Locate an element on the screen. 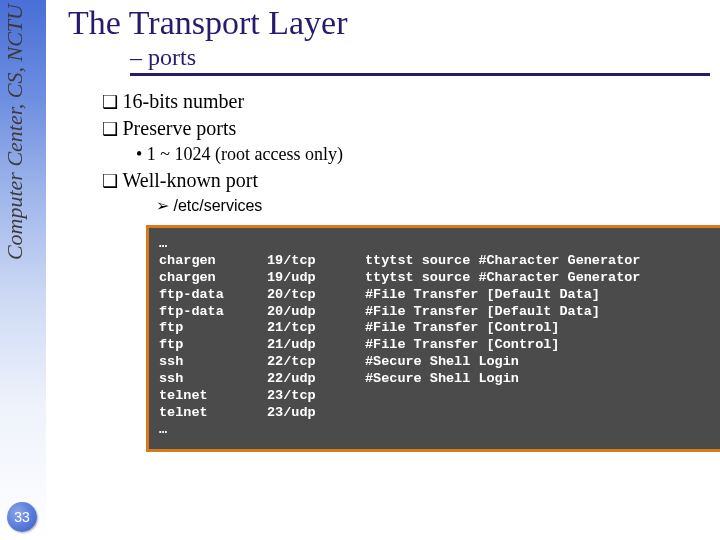 The height and width of the screenshot is (540, 720). subbullet-root-access: 1 ~ 1024 (root access only) is located at coordinates (423, 154).